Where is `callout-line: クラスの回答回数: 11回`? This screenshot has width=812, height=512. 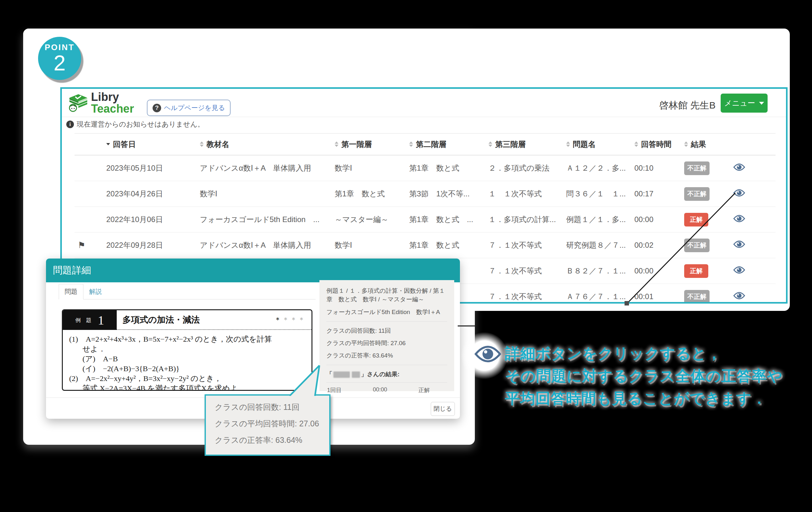
callout-line: クラスの回答回数: 11回 is located at coordinates (272, 407).